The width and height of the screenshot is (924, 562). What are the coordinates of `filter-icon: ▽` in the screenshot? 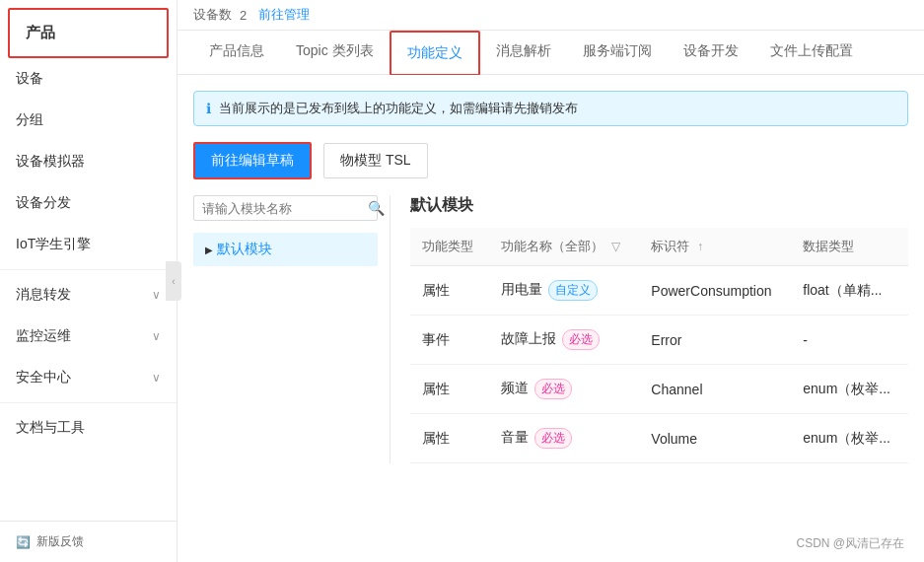 It's located at (615, 246).